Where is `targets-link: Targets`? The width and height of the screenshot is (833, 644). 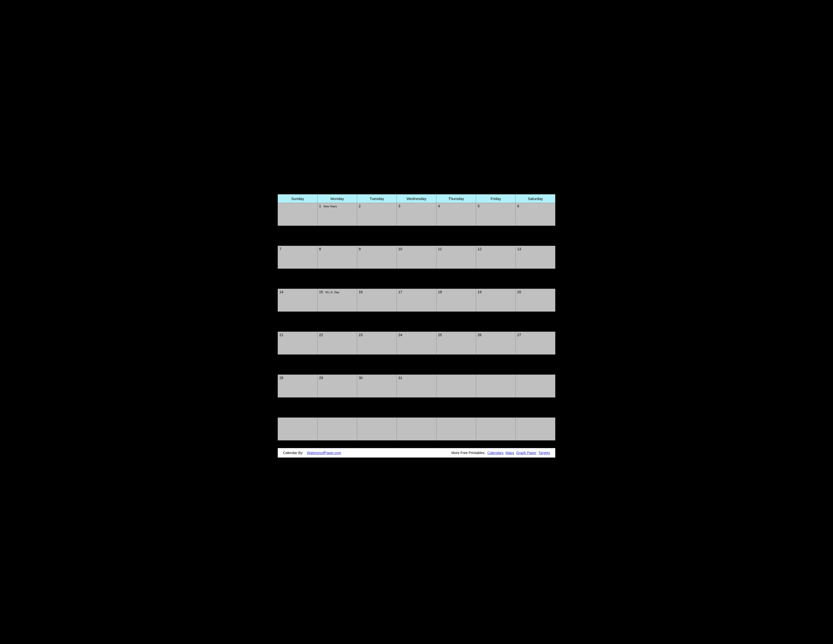 targets-link: Targets is located at coordinates (544, 453).